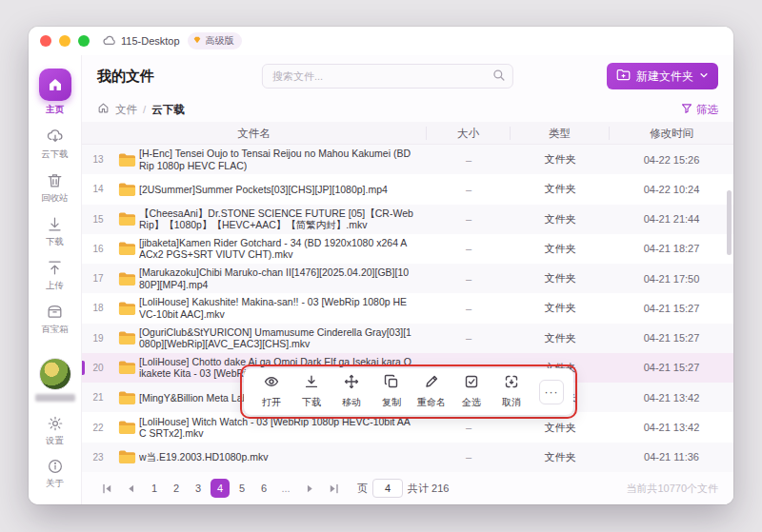  I want to click on toolbar-copy-button: 复制, so click(391, 392).